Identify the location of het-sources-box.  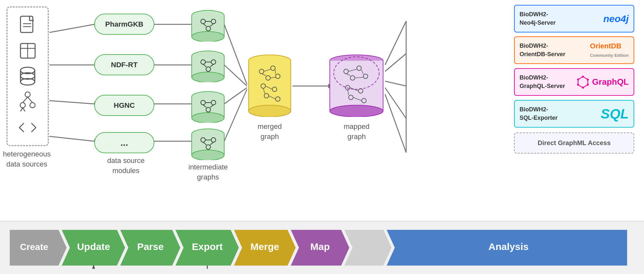
(28, 76).